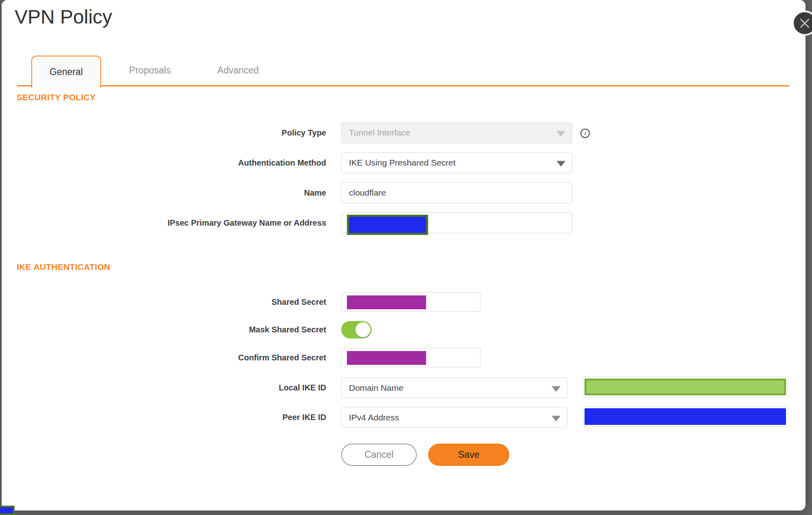  What do you see at coordinates (805, 23) in the screenshot?
I see `close-icon` at bounding box center [805, 23].